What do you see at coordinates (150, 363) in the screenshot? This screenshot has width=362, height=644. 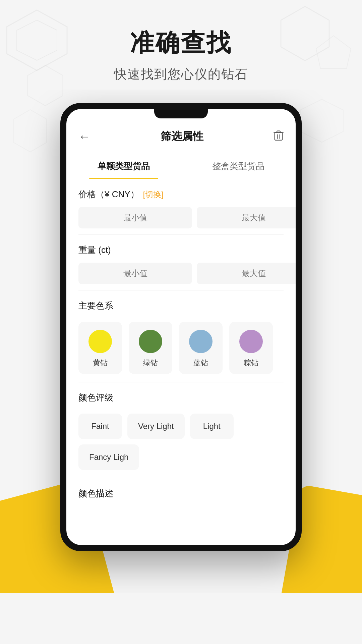 I see `green-diamond-label: 绿钻` at bounding box center [150, 363].